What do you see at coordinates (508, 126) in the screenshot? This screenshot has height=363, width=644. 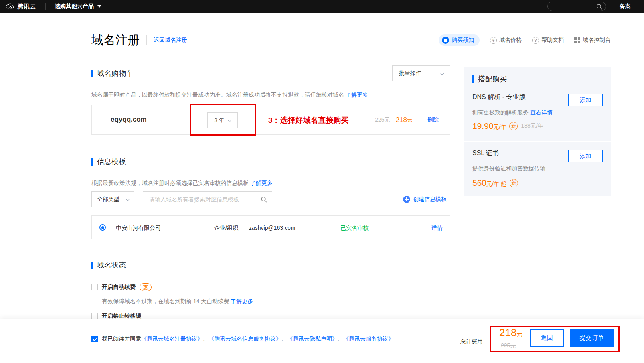 I see `dns-price: 19.90元/年 新 188元/年` at bounding box center [508, 126].